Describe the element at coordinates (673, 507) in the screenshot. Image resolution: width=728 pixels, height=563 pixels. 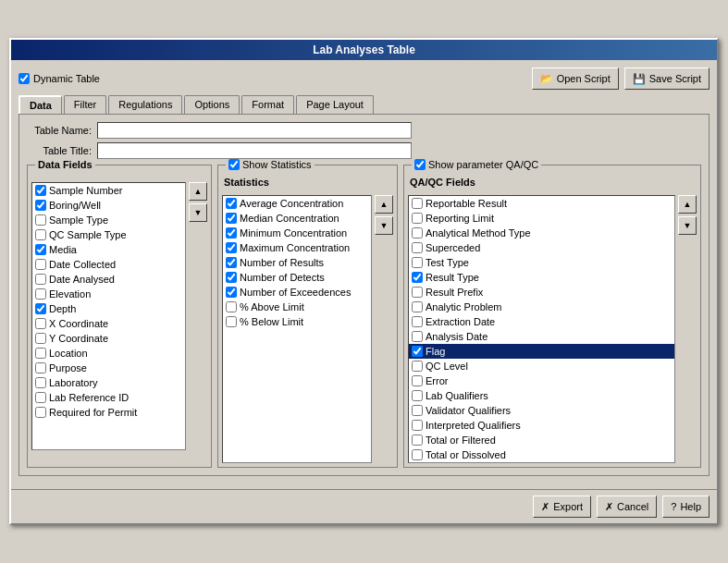
I see `help-icon: ?` at that location.